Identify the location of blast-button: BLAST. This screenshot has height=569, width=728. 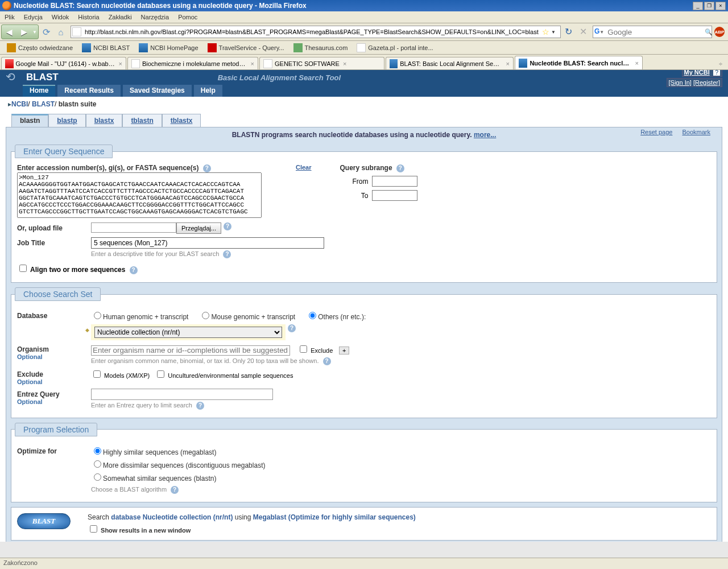
(44, 521).